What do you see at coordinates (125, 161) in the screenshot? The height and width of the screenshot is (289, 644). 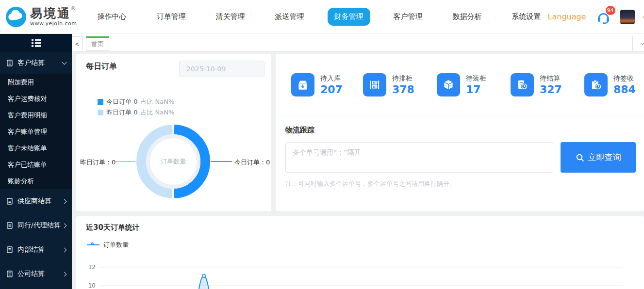 I see `callout-line-left` at bounding box center [125, 161].